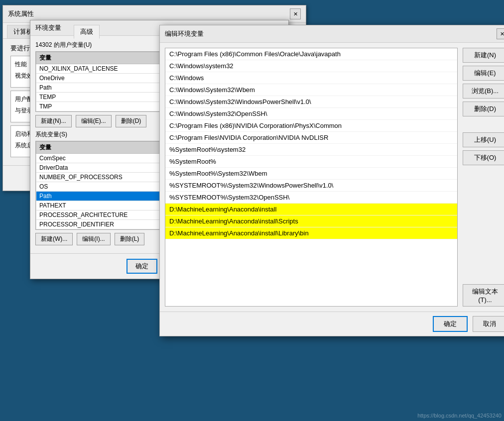 The image size is (504, 421). I want to click on edit-env-confirm-button: 确定, so click(450, 324).